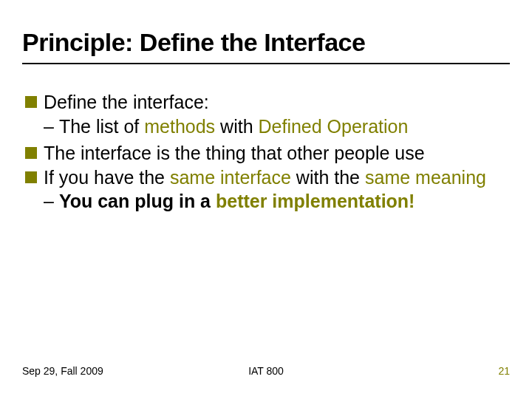 The image size is (532, 399). I want to click on sub-text-highlight: methods, so click(180, 126).